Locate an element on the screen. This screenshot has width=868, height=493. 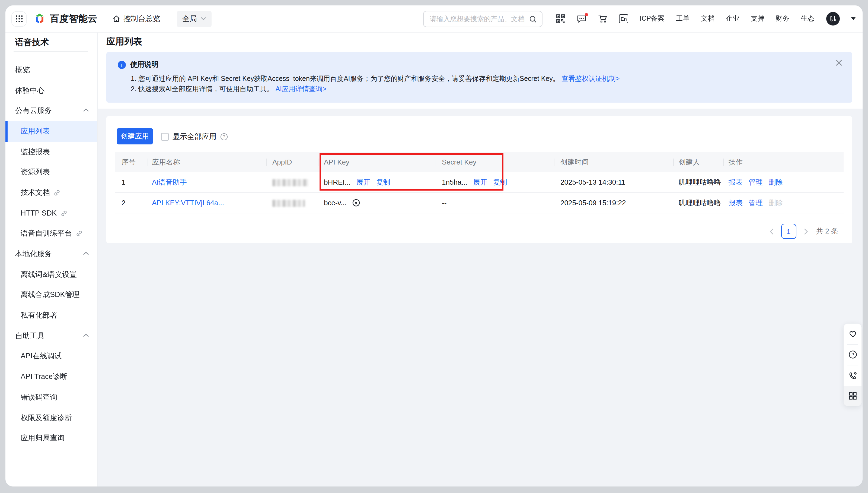
row-index: 2 is located at coordinates (131, 203).